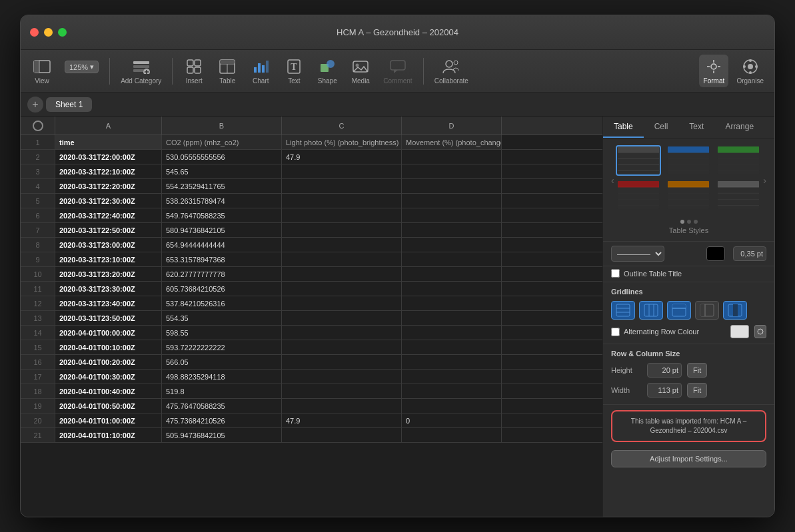 The image size is (795, 532). What do you see at coordinates (109, 318) in the screenshot?
I see `cell-a: 2020-03-31T23:50:00Z` at bounding box center [109, 318].